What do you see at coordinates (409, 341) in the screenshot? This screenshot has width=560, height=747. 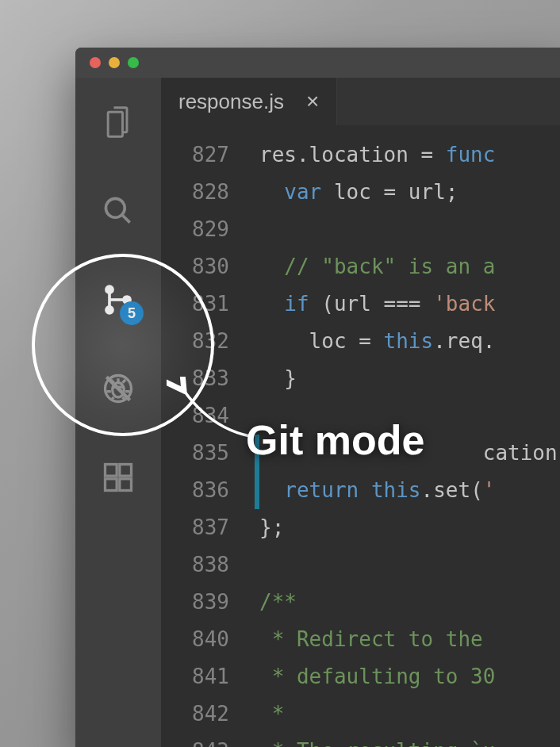 I see `line-content: loc = this.req.` at bounding box center [409, 341].